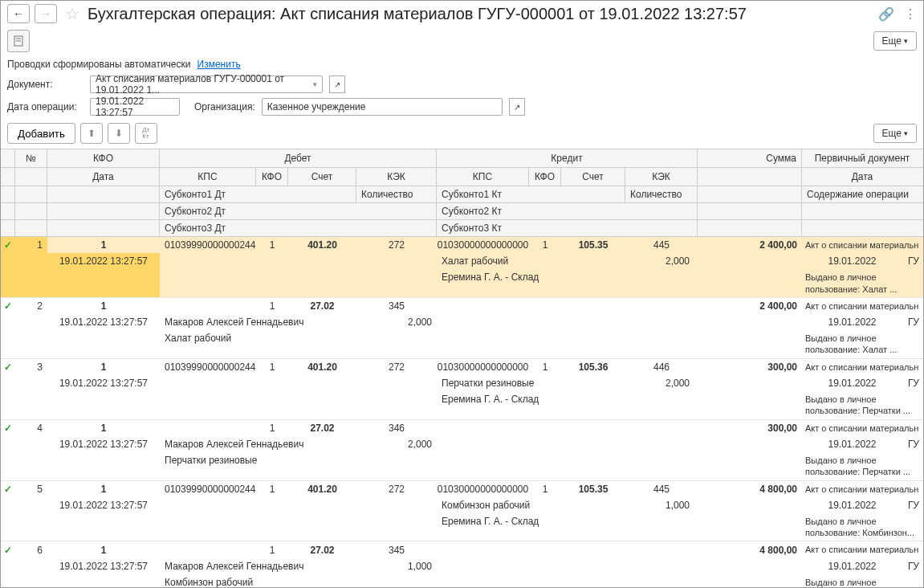 This screenshot has width=924, height=588. Describe the element at coordinates (135, 107) in the screenshot. I see `date-field: 19.01.2022 13:27:57` at that location.